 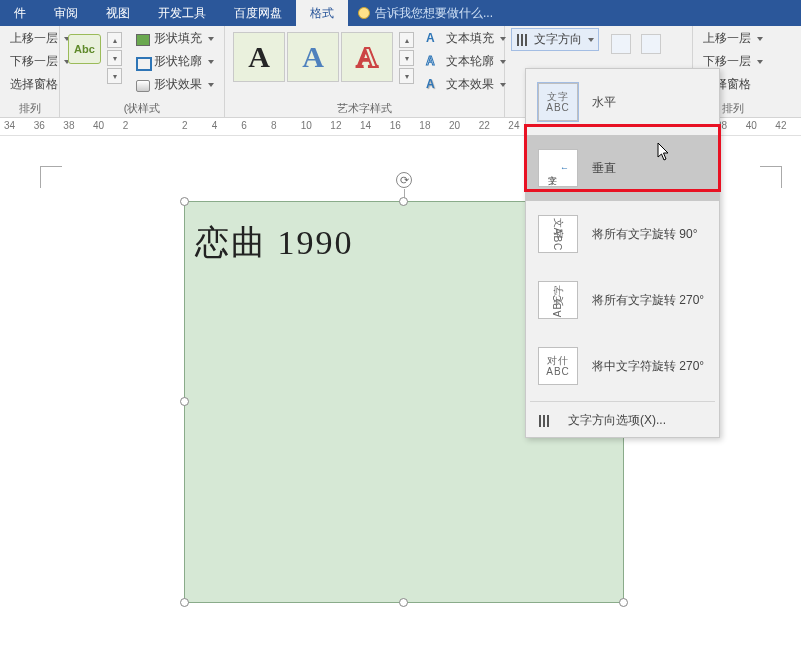 What do you see at coordinates (558, 168) in the screenshot?
I see `vertical-icon: 文字↓` at bounding box center [558, 168].